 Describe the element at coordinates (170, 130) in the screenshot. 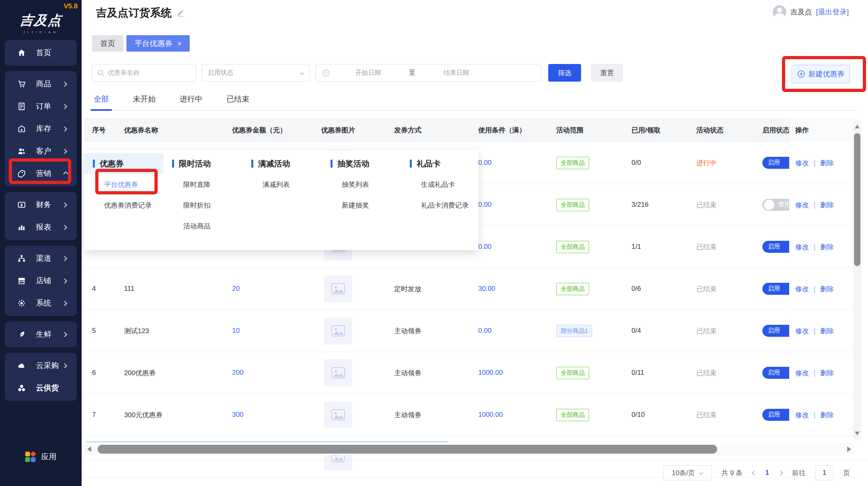

I see `column-header-优惠券名称: 优惠券名称` at that location.